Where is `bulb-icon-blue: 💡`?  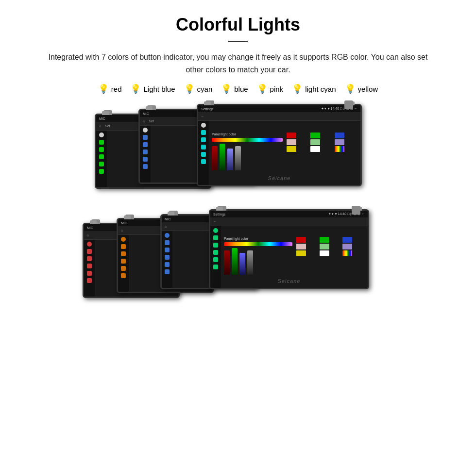
bulb-icon-blue: 💡 is located at coordinates (226, 89).